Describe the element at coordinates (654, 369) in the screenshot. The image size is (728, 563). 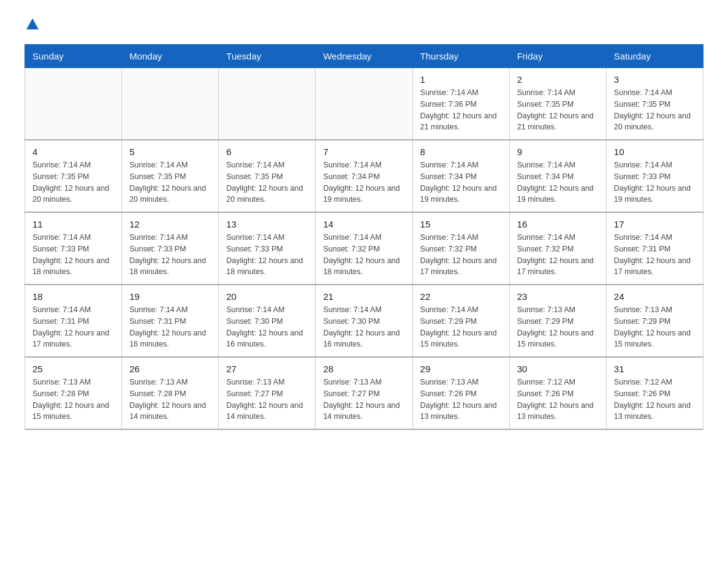
I see `day-number: 31` at that location.